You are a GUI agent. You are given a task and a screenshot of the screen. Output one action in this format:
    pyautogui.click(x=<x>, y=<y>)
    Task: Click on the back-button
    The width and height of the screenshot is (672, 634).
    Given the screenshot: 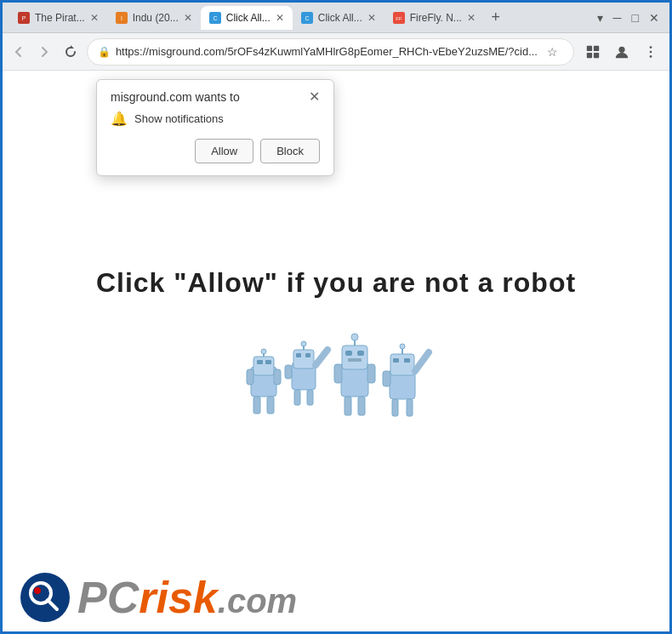 What is the action you would take?
    pyautogui.click(x=19, y=52)
    